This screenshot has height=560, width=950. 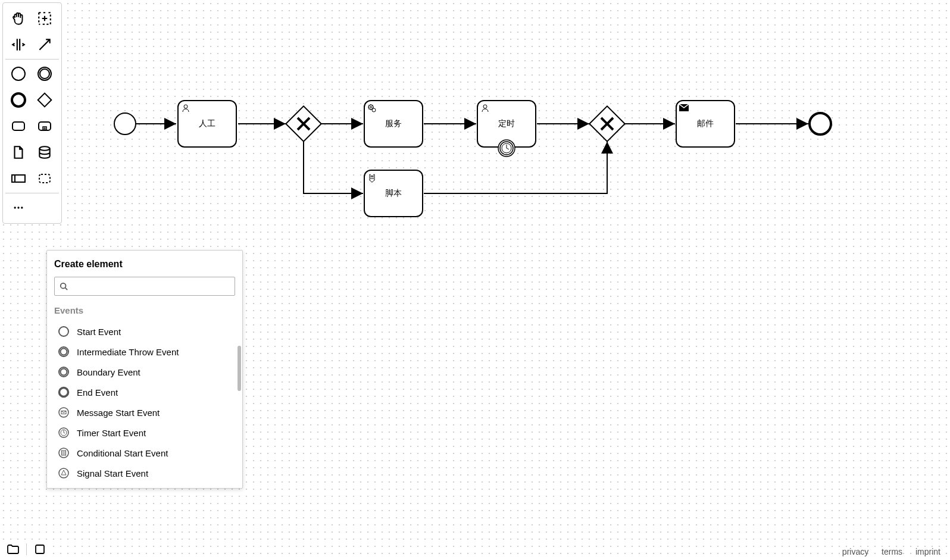 What do you see at coordinates (118, 413) in the screenshot?
I see `popup-item-label: Message Start Event` at bounding box center [118, 413].